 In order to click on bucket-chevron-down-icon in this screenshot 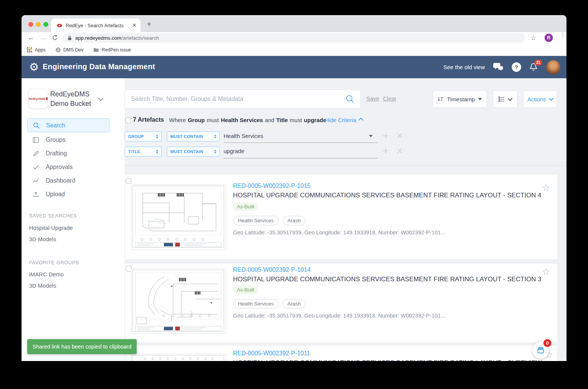, I will do `click(101, 98)`.